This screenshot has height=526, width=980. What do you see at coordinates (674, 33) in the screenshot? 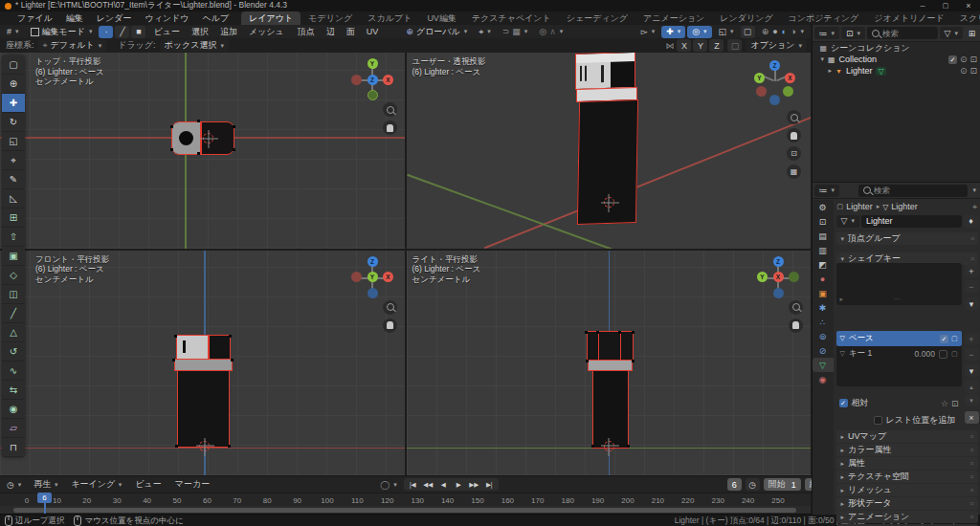
I see `show-gizmo-toggle: ✚ ▾` at bounding box center [674, 33].